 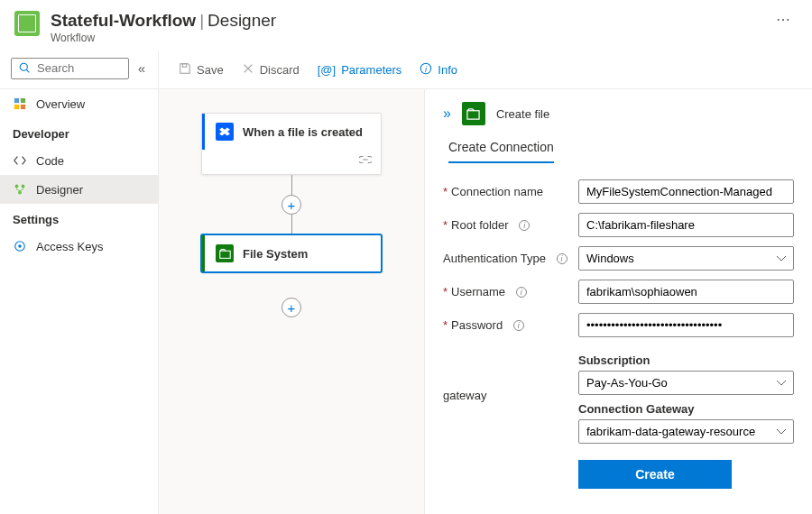 I want to click on connection-gateway-select: fabrikam-data-gateway-resource, so click(x=686, y=431).